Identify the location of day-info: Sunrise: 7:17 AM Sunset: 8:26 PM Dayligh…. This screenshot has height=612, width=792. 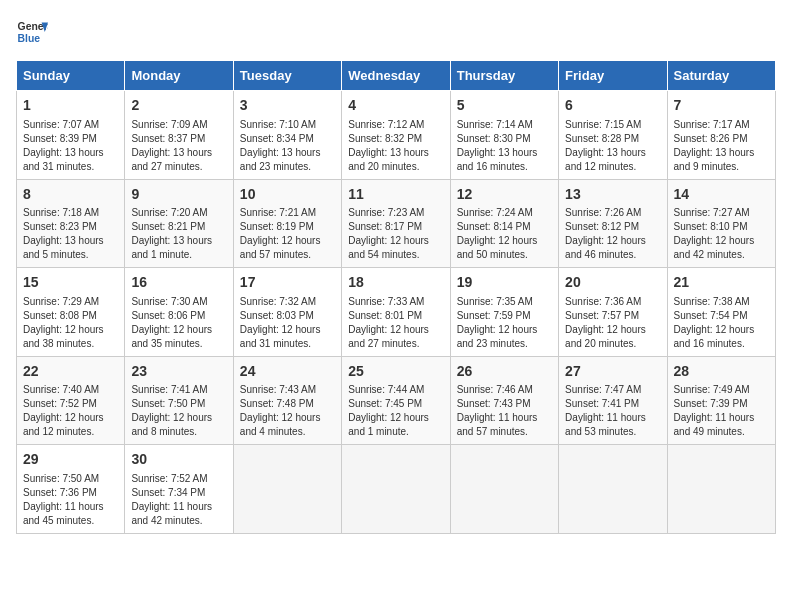
(722, 146).